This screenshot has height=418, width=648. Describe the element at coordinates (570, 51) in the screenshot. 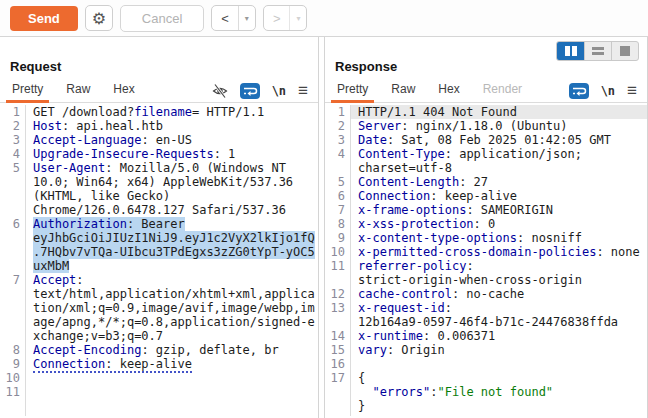

I see `columns-view-icon` at that location.